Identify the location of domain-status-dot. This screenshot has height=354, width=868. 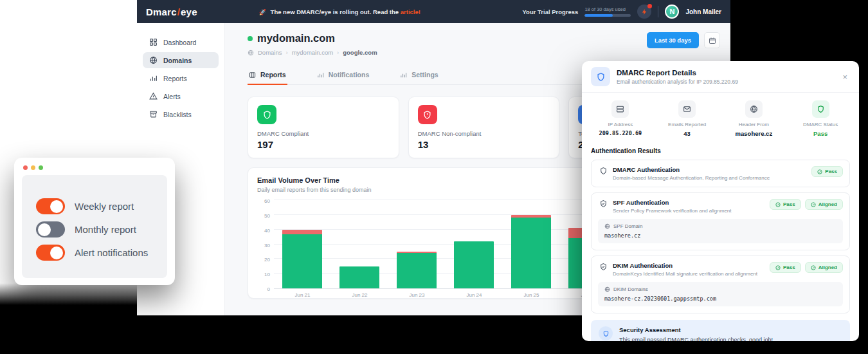
(250, 39).